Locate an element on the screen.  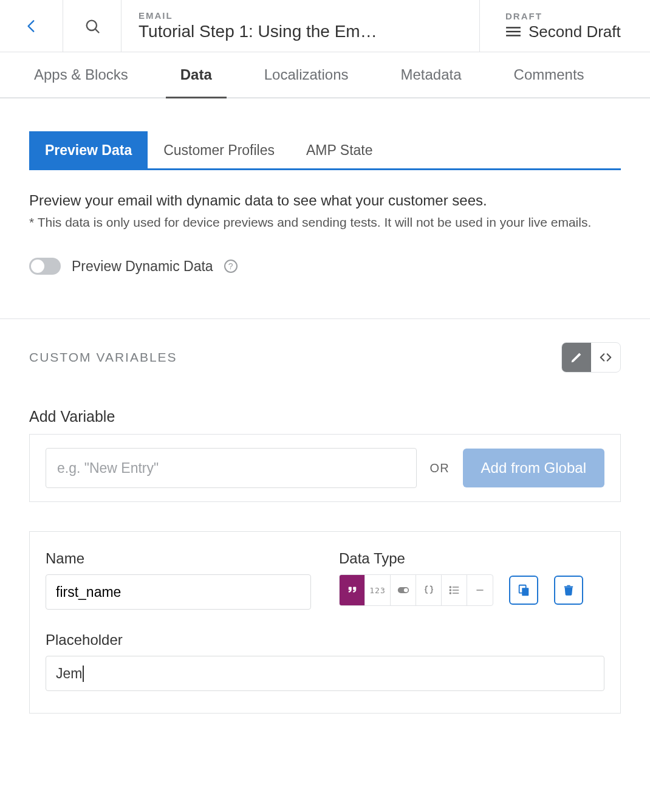
edit-mode-button is located at coordinates (576, 357).